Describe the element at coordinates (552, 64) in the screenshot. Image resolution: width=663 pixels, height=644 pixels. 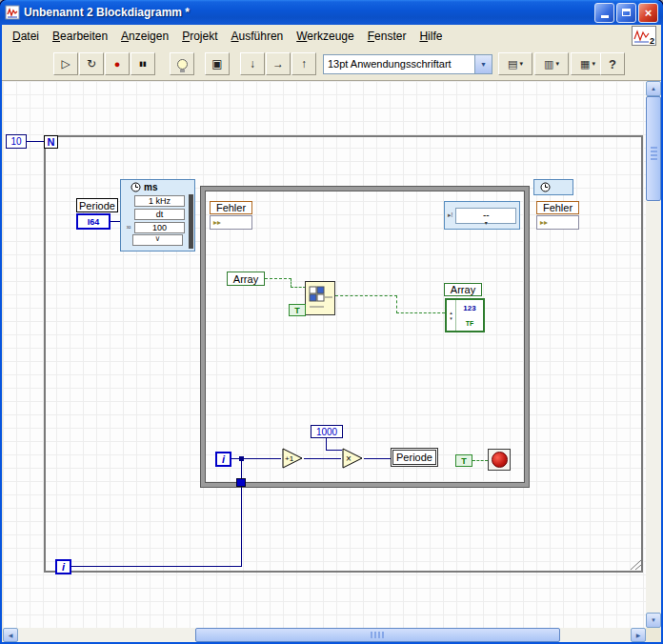
I see `distribute-objects-dropdown: ▥ ▾` at that location.